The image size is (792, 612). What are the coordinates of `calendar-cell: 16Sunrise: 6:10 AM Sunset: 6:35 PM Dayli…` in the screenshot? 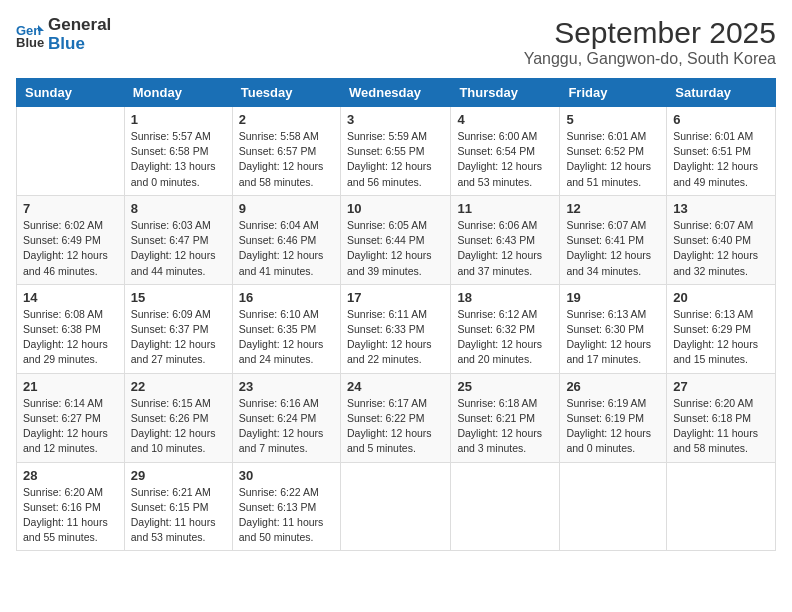 It's located at (286, 328).